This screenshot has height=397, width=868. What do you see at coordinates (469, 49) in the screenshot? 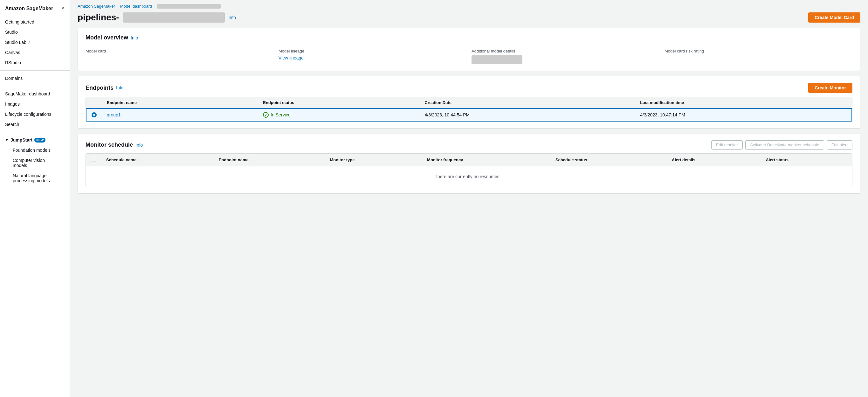
I see `model-overview-card: Model overview Info Model card - Model l…` at bounding box center [469, 49].